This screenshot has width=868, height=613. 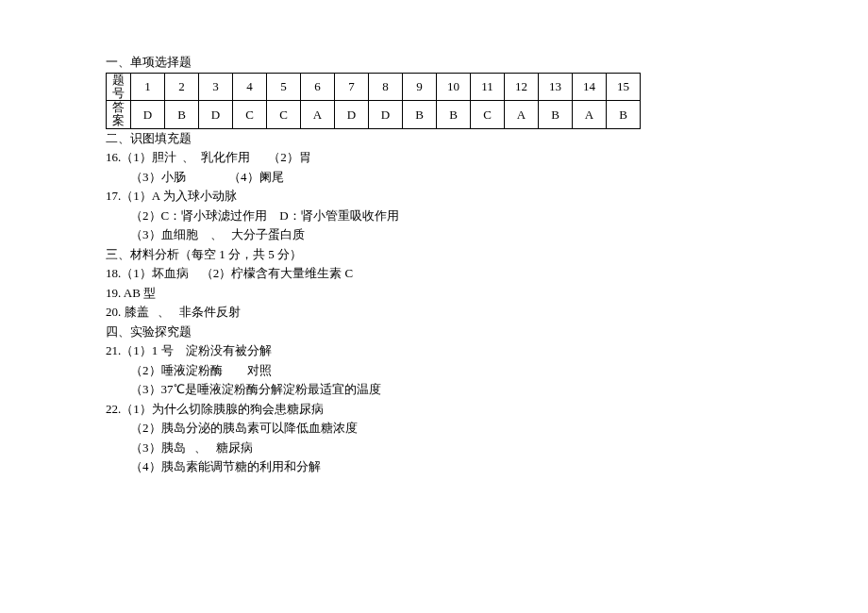 What do you see at coordinates (487, 157) in the screenshot?
I see `q16-line1: 16.（1）胆汁 、 乳化作用 （2）胃` at bounding box center [487, 157].